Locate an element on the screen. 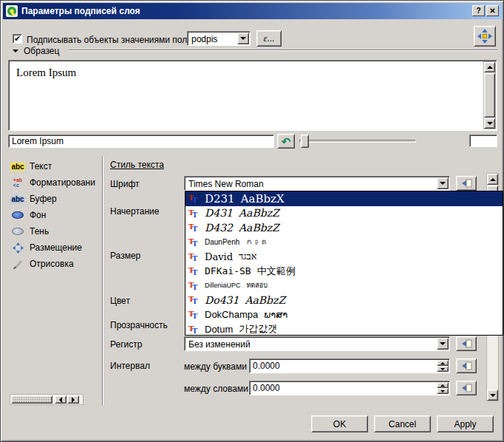 This screenshot has height=442, width=504. field-combo-value: podpis is located at coordinates (204, 39).